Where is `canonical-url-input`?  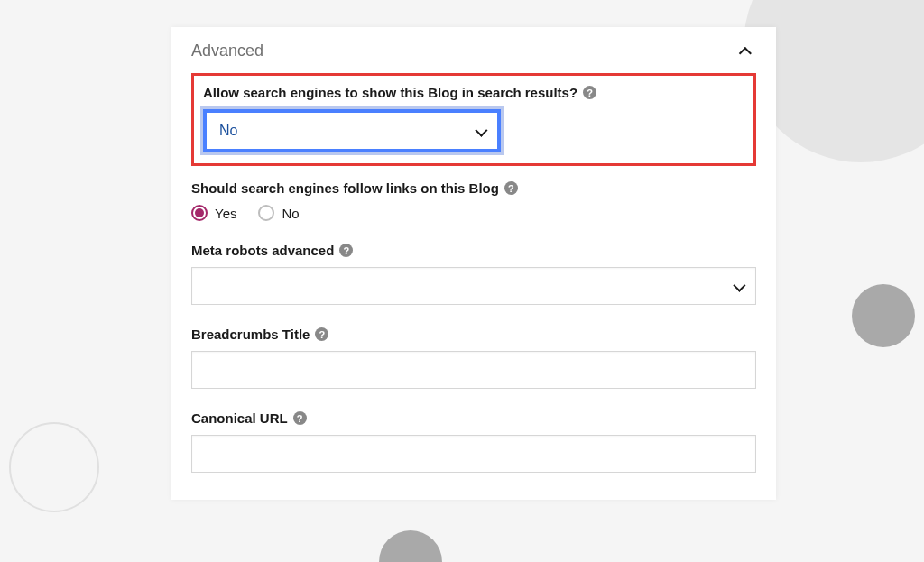
canonical-url-input is located at coordinates (474, 454).